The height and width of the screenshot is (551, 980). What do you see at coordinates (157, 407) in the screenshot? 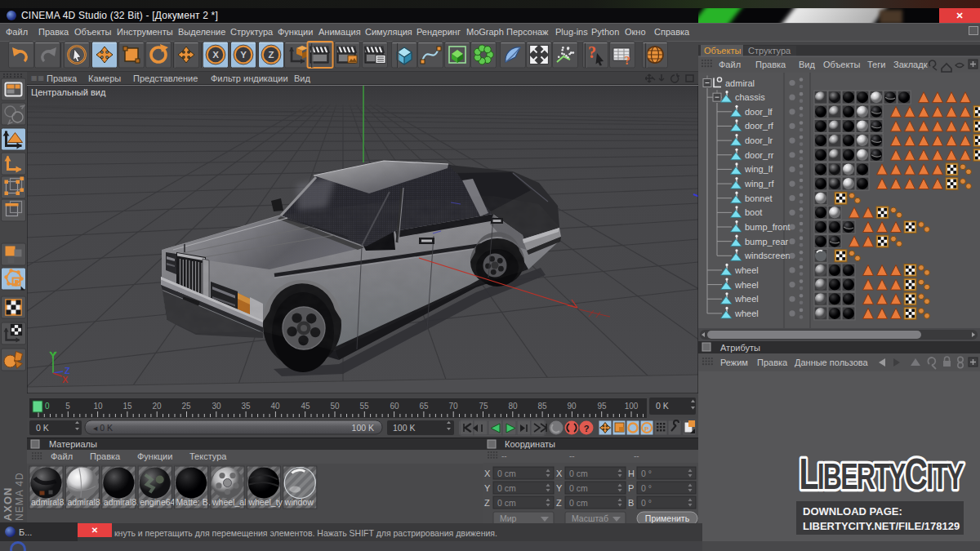
I see `svg-text: 20` at bounding box center [157, 407].